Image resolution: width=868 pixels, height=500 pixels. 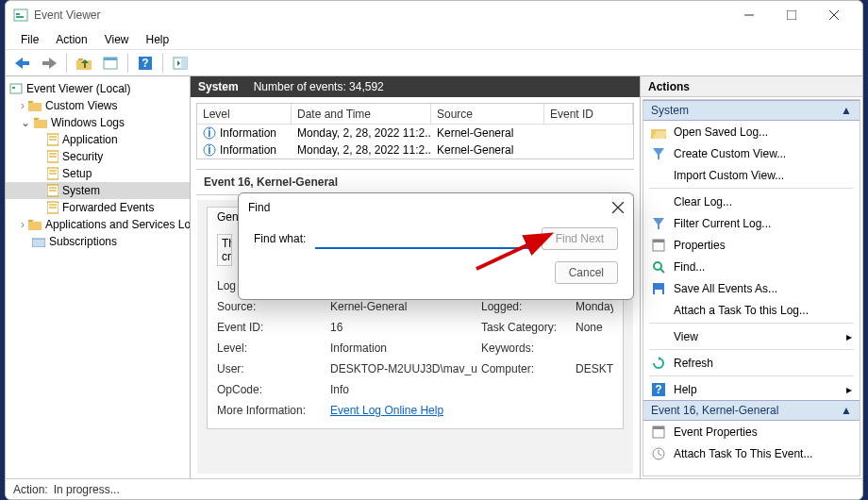 What do you see at coordinates (83, 242) in the screenshot?
I see `tree-label: Subscriptions` at bounding box center [83, 242].